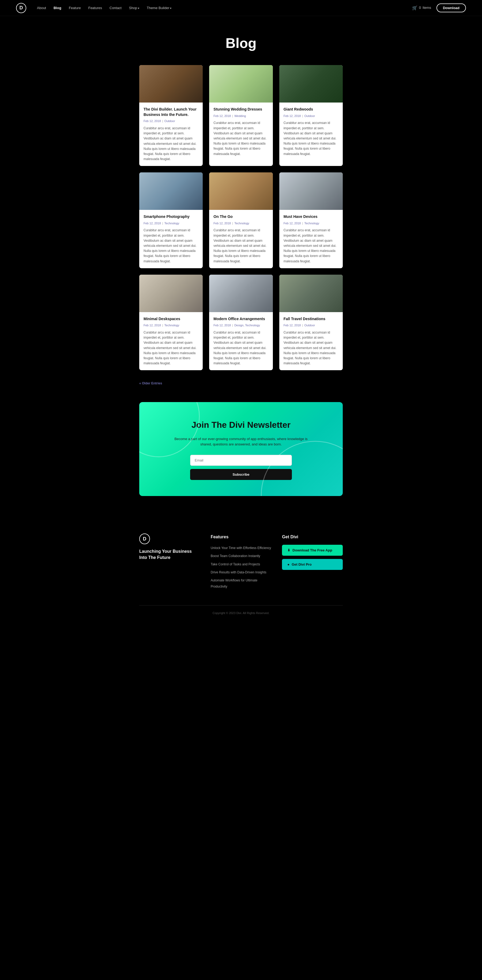 Image resolution: width=482 pixels, height=980 pixels. What do you see at coordinates (241, 562) in the screenshot?
I see `footer-features-col: Features Unlock Your Time with Effortles…` at bounding box center [241, 562].